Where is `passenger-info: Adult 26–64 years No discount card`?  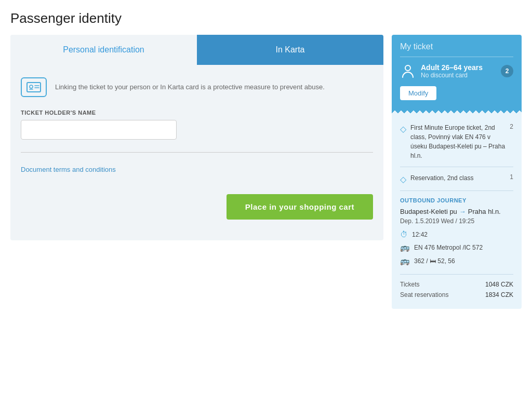 passenger-info: Adult 26–64 years No discount card is located at coordinates (458, 71).